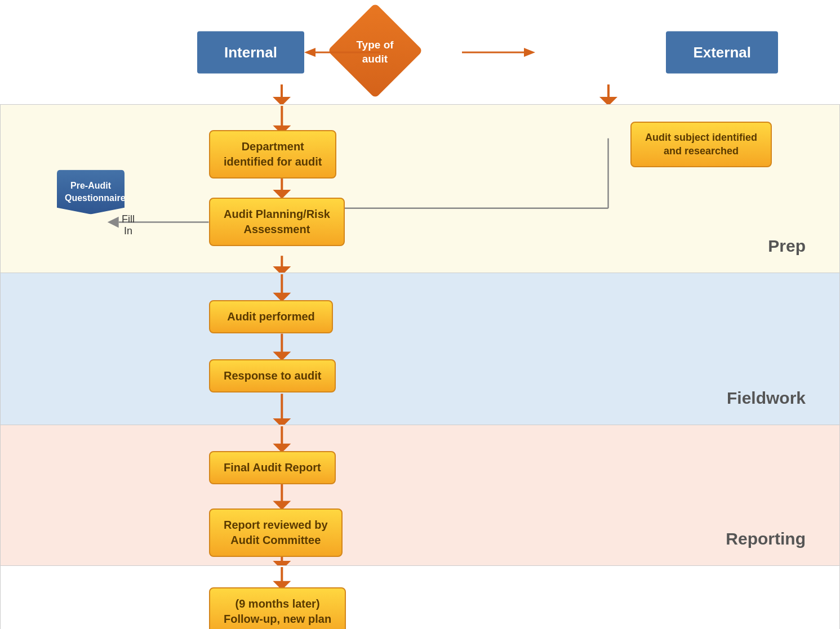  What do you see at coordinates (271, 316) in the screenshot?
I see `audit-performed-box: Audit performed` at bounding box center [271, 316].